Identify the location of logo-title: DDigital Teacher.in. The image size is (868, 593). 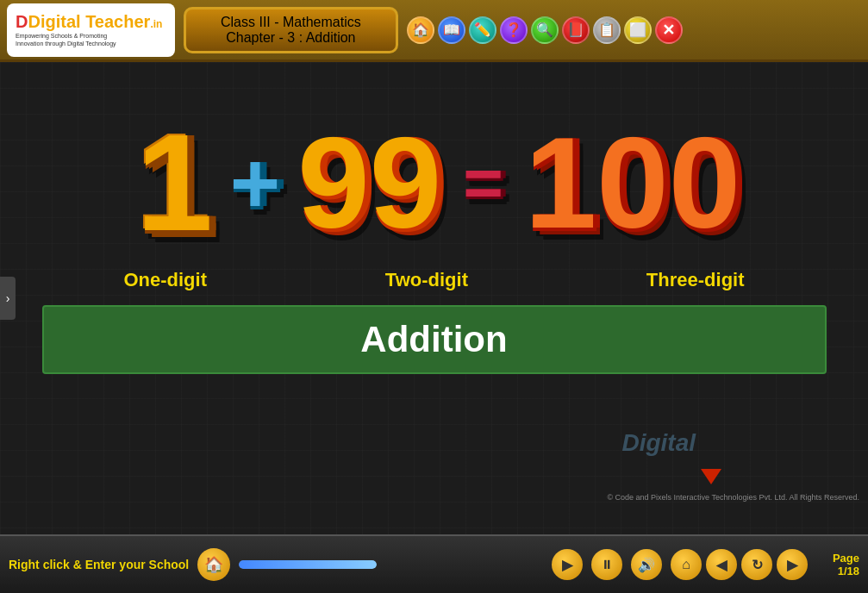
(91, 22).